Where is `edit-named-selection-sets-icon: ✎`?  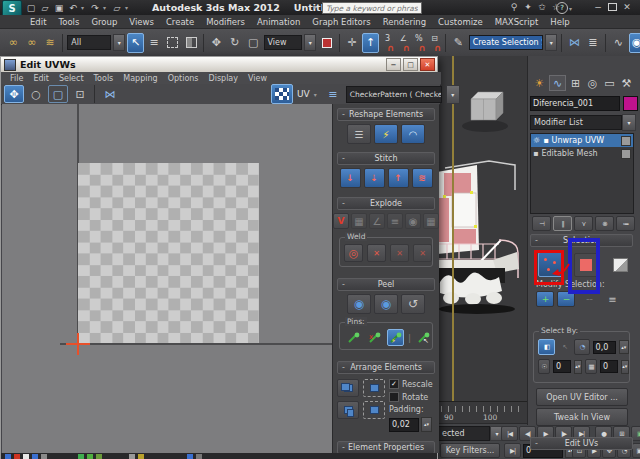 edit-named-selection-sets-icon: ✎ is located at coordinates (458, 43).